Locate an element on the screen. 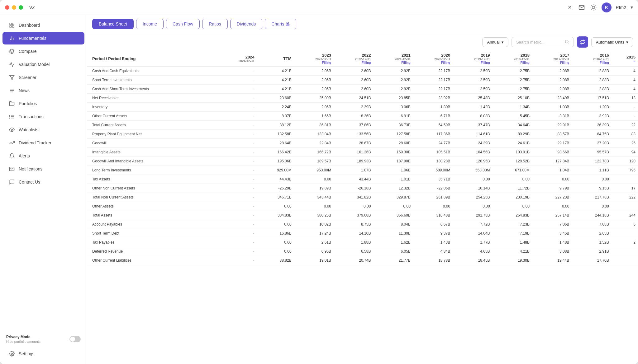 The width and height of the screenshot is (638, 364). sidebar-label-screener: Screener is located at coordinates (27, 77).